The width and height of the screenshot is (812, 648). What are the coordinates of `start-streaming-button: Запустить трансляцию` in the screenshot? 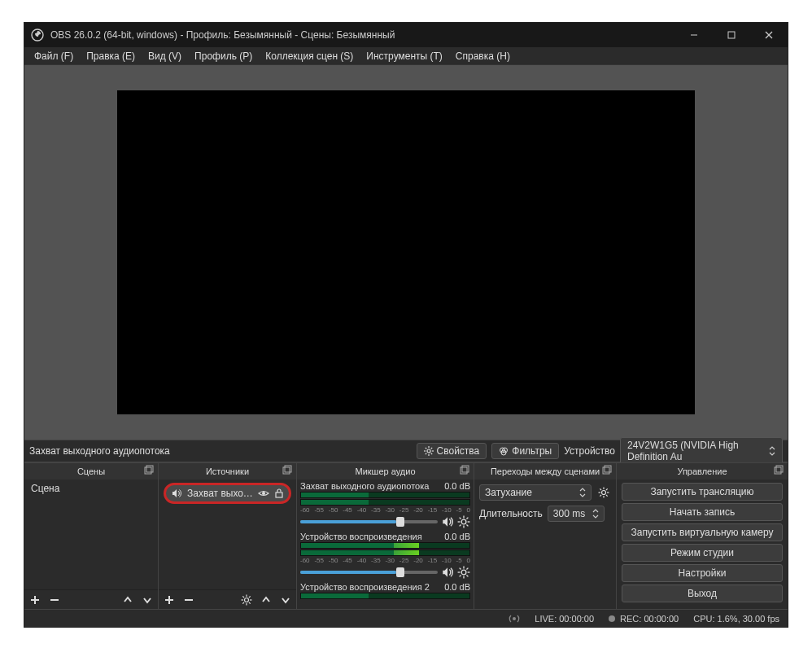 It's located at (702, 492).